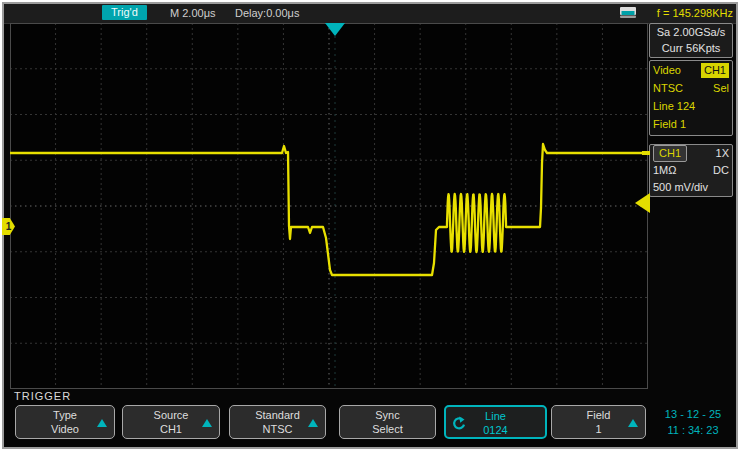  I want to click on sync-sel-readout: Sel, so click(721, 88).